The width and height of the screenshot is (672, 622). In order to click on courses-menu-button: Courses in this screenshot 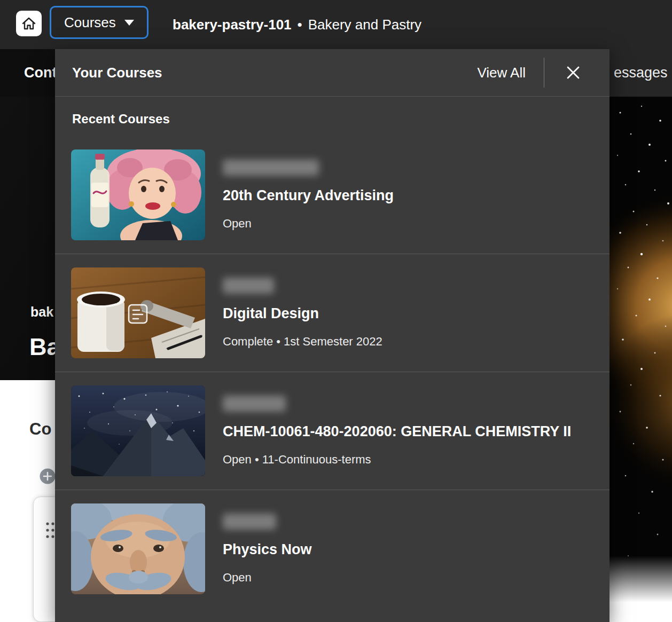, I will do `click(99, 22)`.